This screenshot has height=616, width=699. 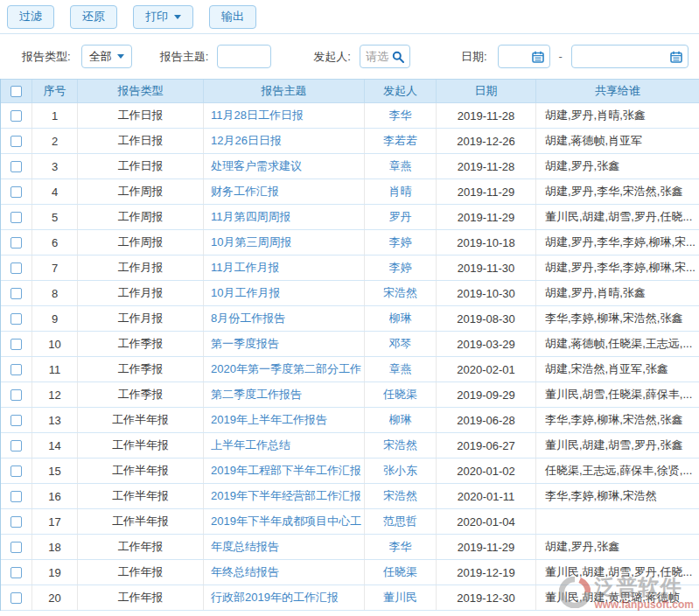 What do you see at coordinates (250, 445) in the screenshot?
I see `report-subject-link: 上半年工作总结` at bounding box center [250, 445].